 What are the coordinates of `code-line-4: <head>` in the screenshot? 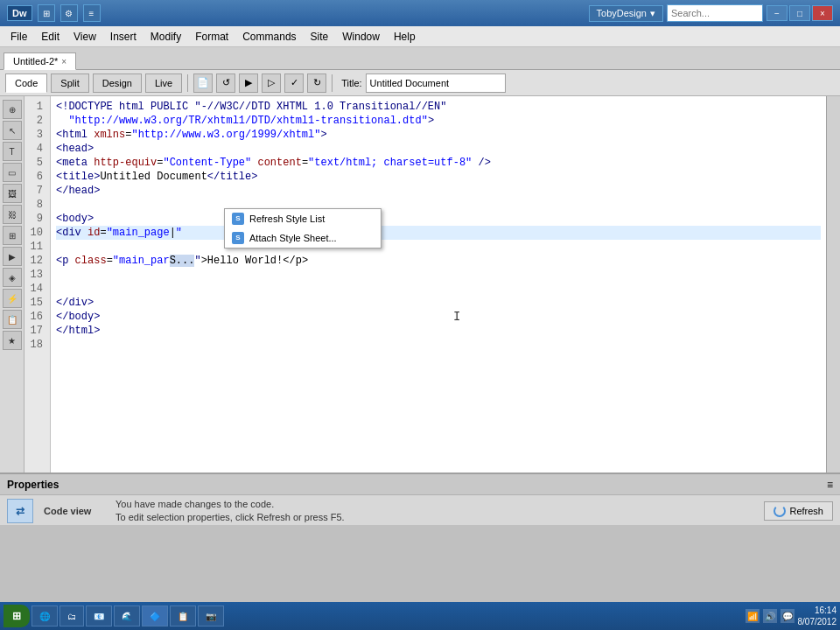 It's located at (438, 149).